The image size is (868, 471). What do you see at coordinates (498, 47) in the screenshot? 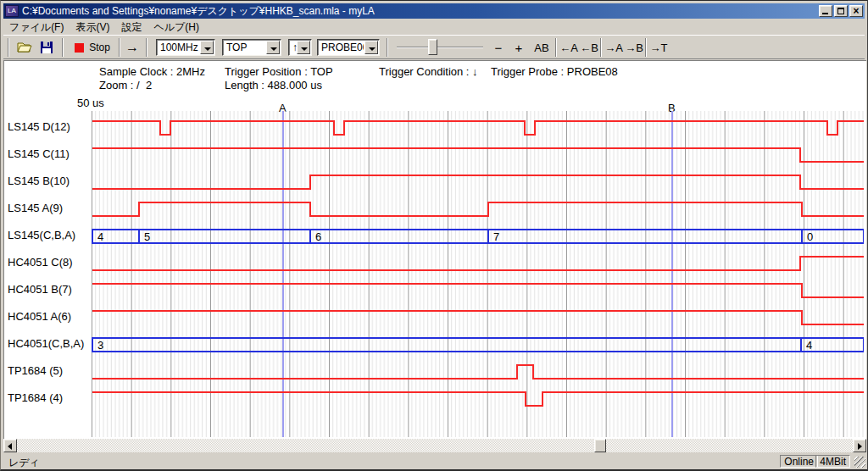
I see `zoom-out-button: −` at bounding box center [498, 47].